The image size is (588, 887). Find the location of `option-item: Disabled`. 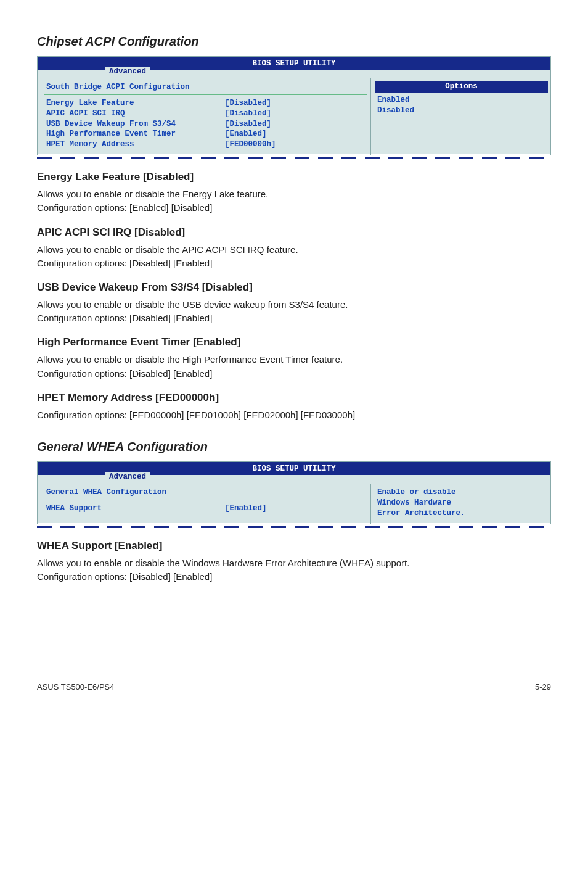

option-item: Disabled is located at coordinates (461, 111).